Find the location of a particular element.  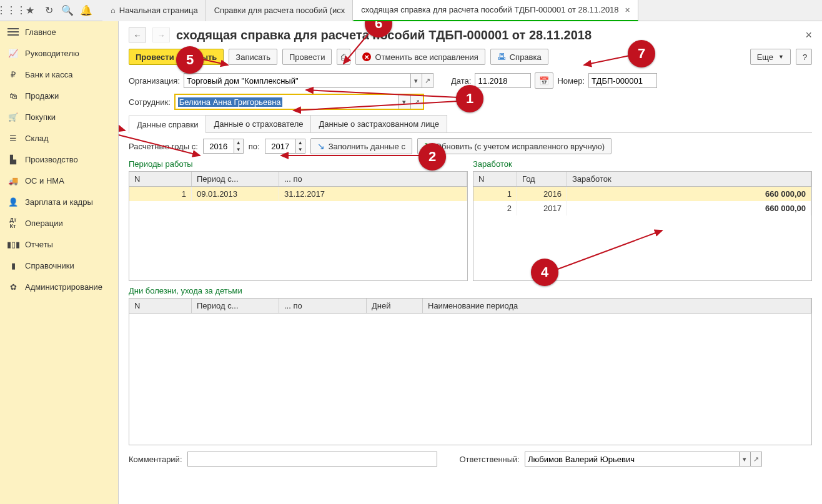

sidebar-item-prod: ▙Производство is located at coordinates (59, 159).